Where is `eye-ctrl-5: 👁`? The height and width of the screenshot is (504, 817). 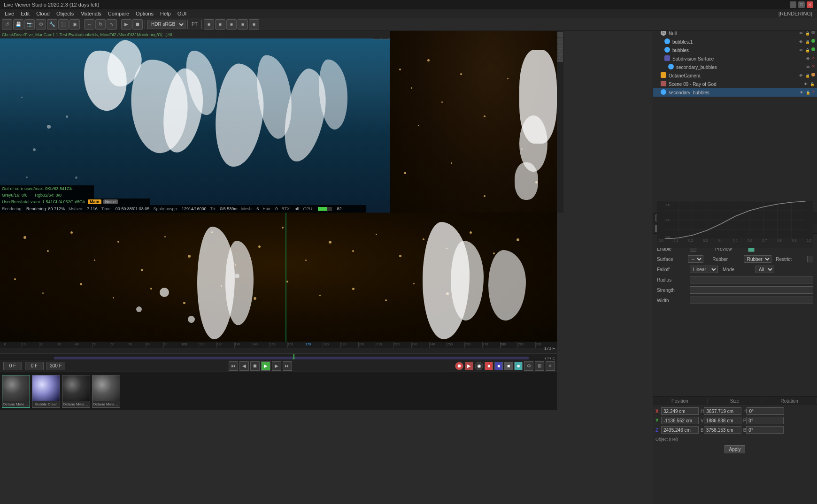 eye-ctrl-5: 👁 is located at coordinates (808, 59).